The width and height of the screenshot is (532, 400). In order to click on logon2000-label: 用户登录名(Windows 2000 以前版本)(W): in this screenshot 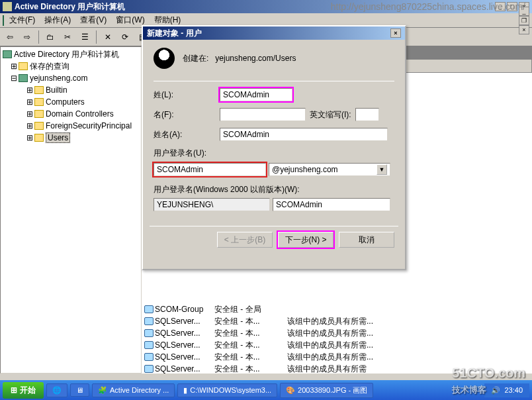, I will do `click(226, 189)`.